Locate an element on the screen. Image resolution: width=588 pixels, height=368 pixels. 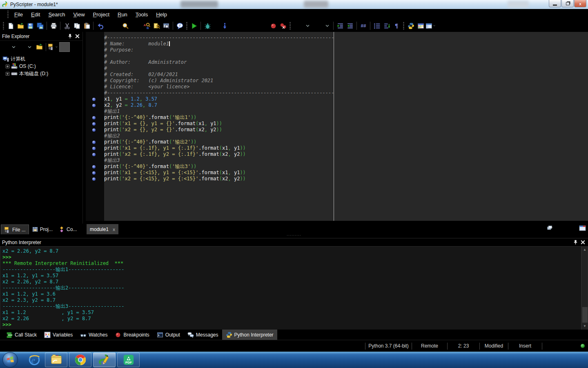
python-engine-button is located at coordinates (411, 26).